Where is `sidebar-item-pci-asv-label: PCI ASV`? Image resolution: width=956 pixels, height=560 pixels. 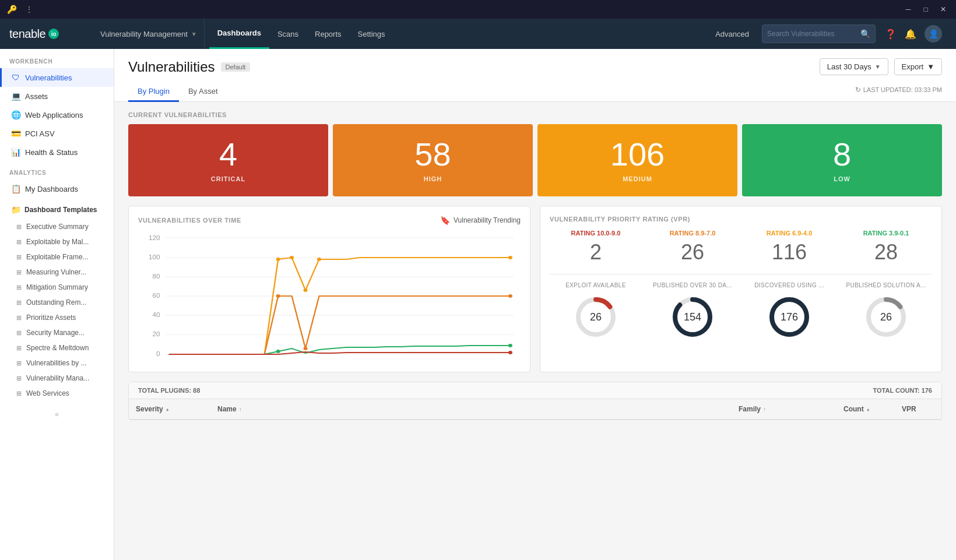
sidebar-item-pci-asv-label: PCI ASV is located at coordinates (40, 134).